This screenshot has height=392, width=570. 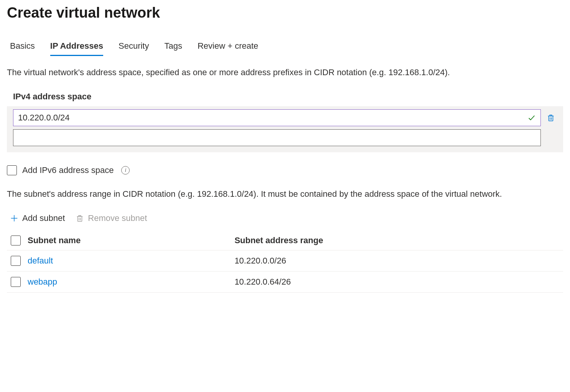 What do you see at coordinates (285, 282) in the screenshot?
I see `table-row: webapp 10.220.0.64/26` at bounding box center [285, 282].